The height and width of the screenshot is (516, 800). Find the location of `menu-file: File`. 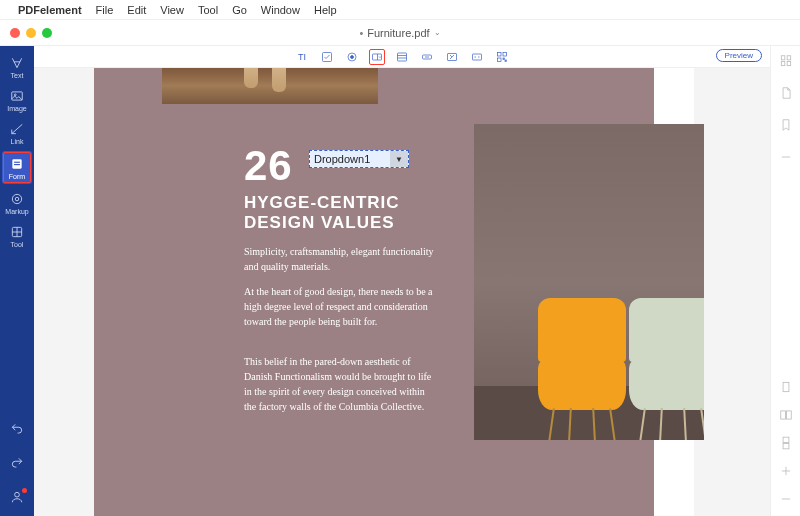

menu-file: File is located at coordinates (105, 10).